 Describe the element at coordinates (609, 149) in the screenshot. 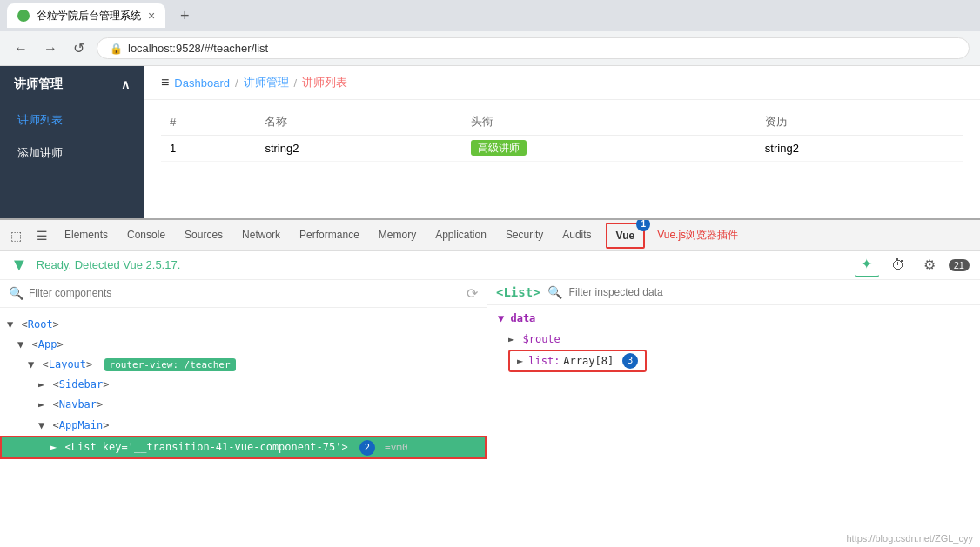

I see `cell-title: 高级讲师` at that location.